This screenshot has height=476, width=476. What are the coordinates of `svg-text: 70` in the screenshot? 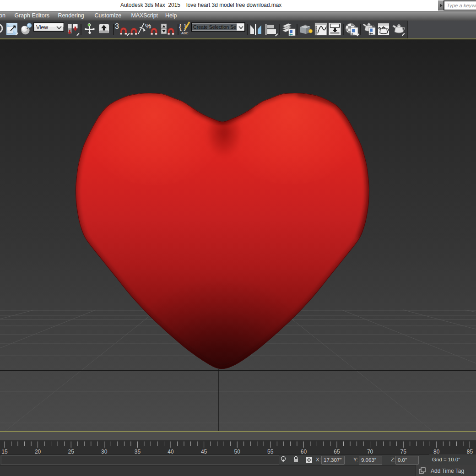 It's located at (370, 452).